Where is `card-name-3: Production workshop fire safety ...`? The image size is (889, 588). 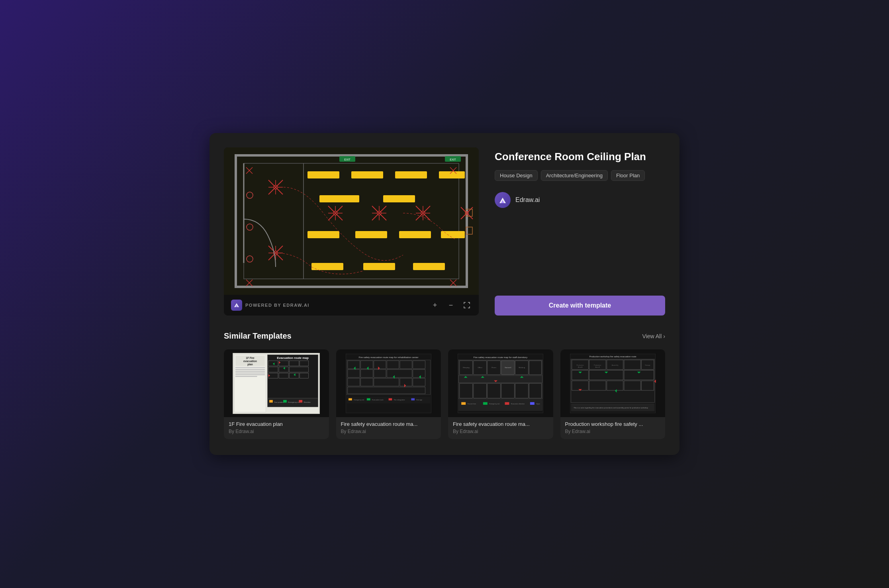 card-name-3: Production workshop fire safety ... is located at coordinates (613, 424).